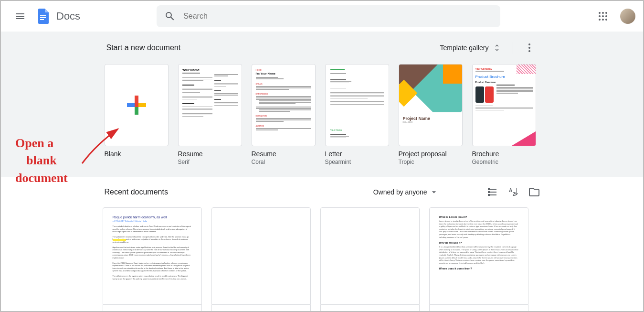  What do you see at coordinates (603, 16) in the screenshot?
I see `google-apps-button` at bounding box center [603, 16].